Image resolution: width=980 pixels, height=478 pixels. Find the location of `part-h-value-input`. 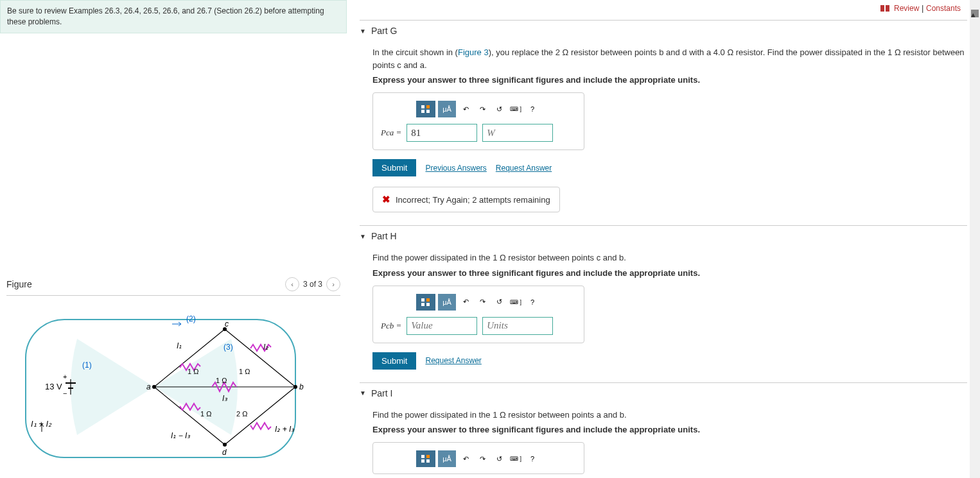

part-h-value-input is located at coordinates (442, 326).